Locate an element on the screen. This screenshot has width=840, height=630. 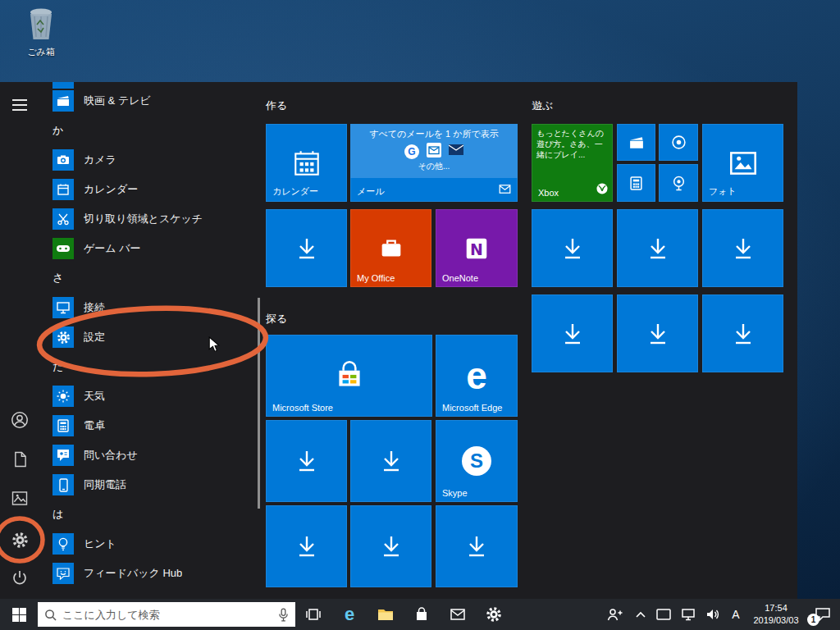
windows-logo-icon is located at coordinates (20, 615).